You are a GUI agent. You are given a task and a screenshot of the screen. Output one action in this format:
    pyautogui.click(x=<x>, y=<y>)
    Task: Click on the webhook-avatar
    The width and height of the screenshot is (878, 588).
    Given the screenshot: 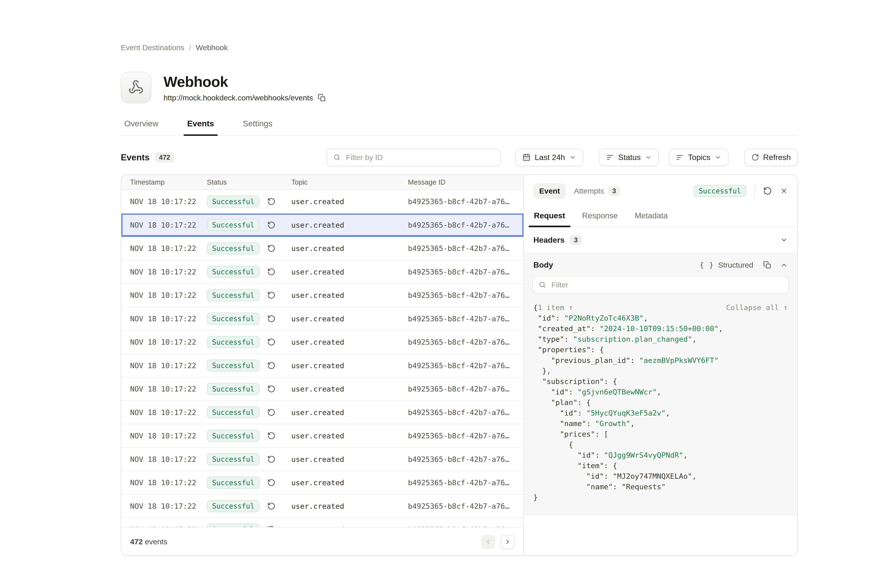 What is the action you would take?
    pyautogui.click(x=136, y=87)
    